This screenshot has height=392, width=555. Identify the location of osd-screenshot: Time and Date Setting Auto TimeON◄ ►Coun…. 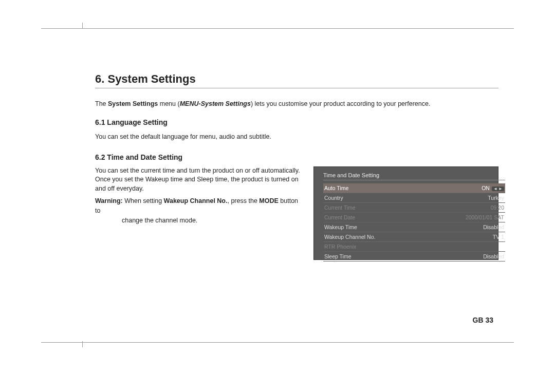
(406, 213).